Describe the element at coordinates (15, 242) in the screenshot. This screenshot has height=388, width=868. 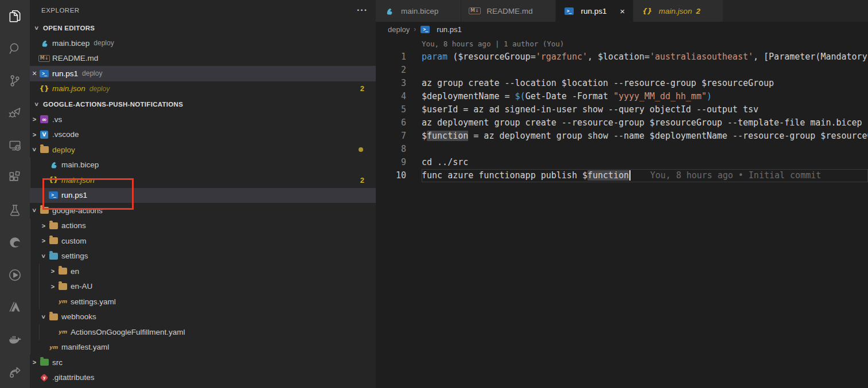
I see `edge-browser-icon` at that location.